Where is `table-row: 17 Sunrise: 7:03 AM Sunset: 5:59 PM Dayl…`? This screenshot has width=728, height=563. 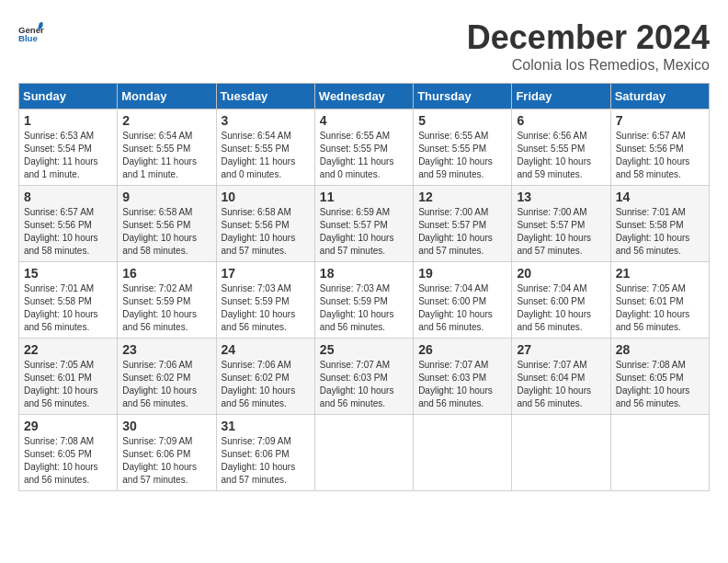
table-row: 17 Sunrise: 7:03 AM Sunset: 5:59 PM Dayl… is located at coordinates (265, 300).